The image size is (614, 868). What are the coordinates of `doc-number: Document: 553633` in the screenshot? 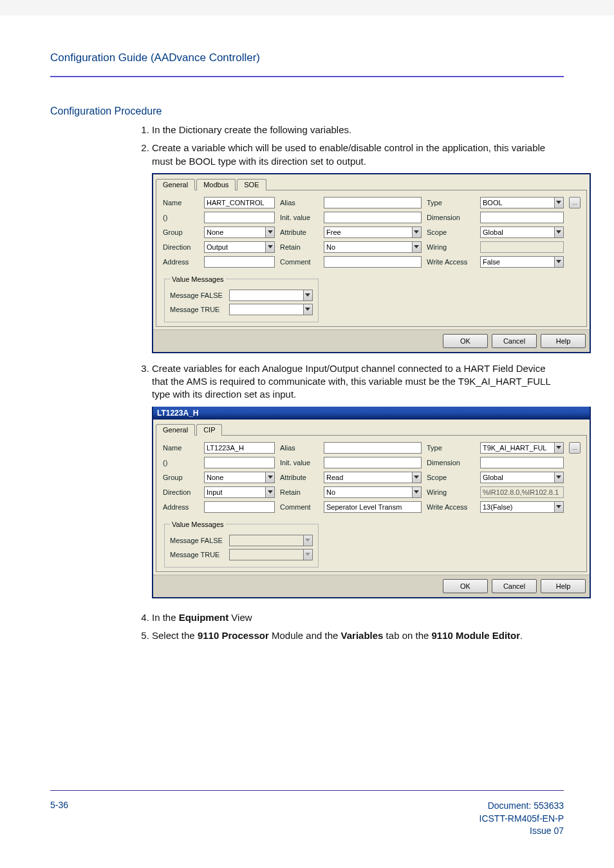 It's located at (521, 806).